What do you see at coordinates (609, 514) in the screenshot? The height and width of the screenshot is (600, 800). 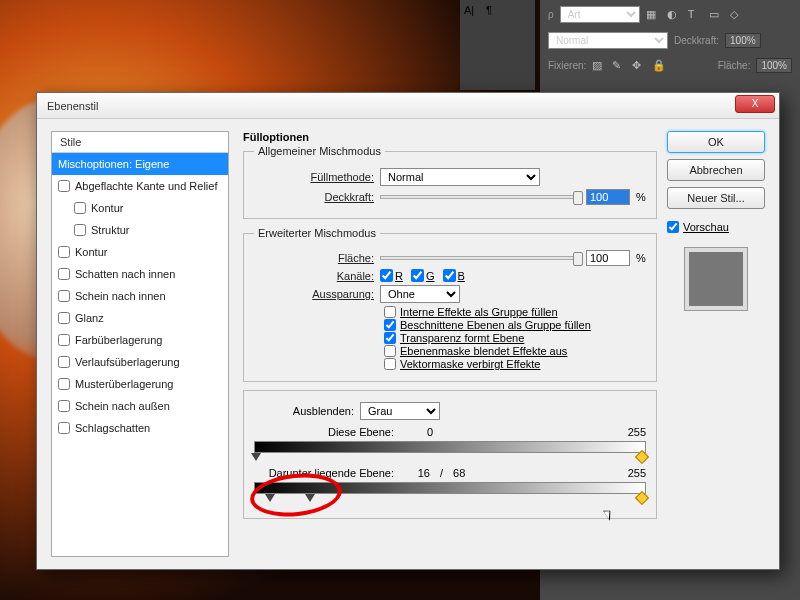 I see `cursor-icon` at bounding box center [609, 514].